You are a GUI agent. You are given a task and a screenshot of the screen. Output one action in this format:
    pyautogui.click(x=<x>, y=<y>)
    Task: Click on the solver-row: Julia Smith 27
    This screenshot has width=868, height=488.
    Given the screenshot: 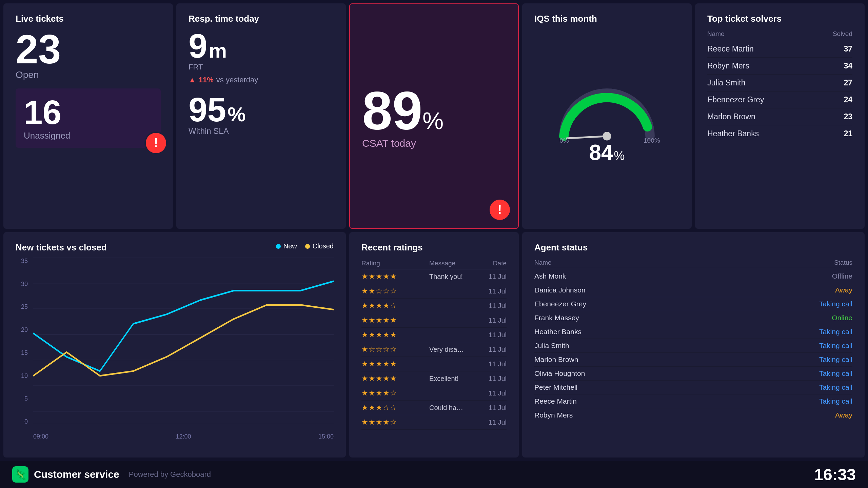 What is the action you would take?
    pyautogui.click(x=780, y=83)
    